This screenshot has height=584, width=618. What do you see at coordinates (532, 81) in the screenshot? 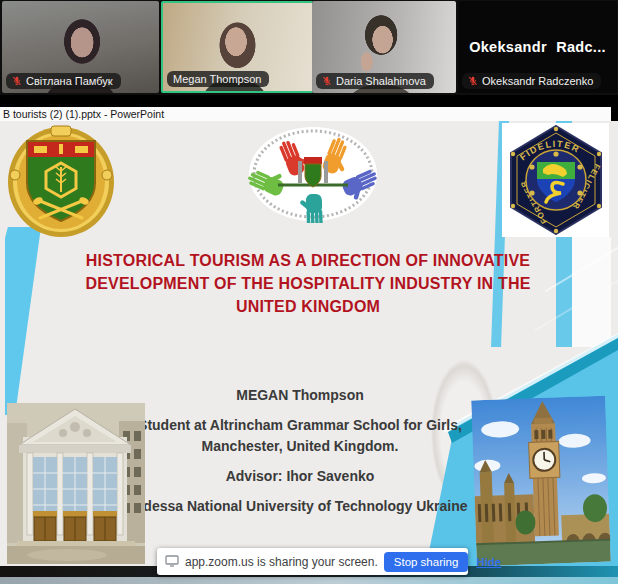
I see `participant-name-label: Okeksandr Radczenko` at bounding box center [532, 81].